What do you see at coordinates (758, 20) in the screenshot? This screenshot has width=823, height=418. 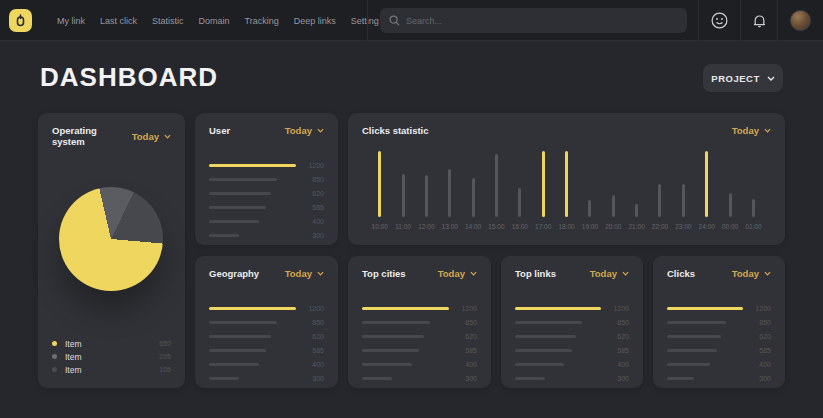 I see `notifications-button` at bounding box center [758, 20].